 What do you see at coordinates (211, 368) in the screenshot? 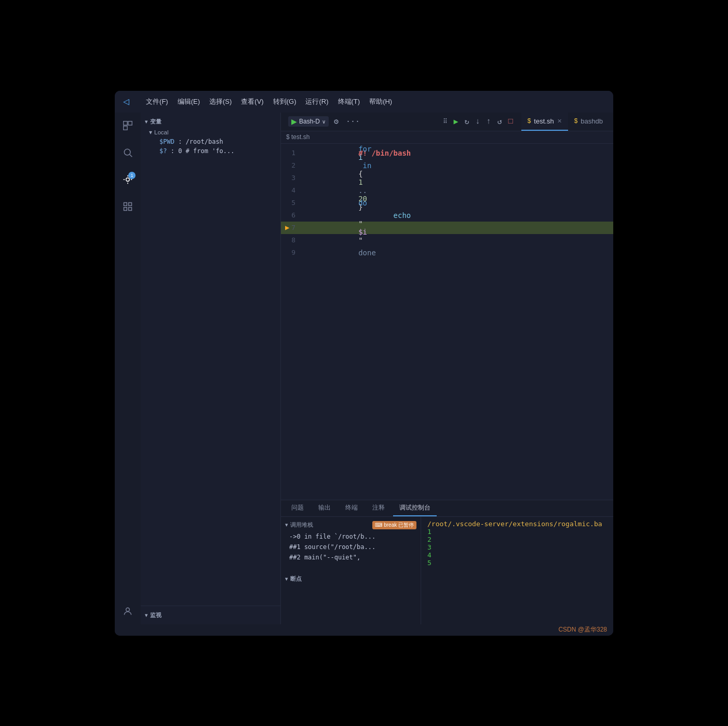
I see `sidebar: ▾ 变量 ▾ Local $PWD : /root/bash $? : 0 # …` at bounding box center [211, 368].